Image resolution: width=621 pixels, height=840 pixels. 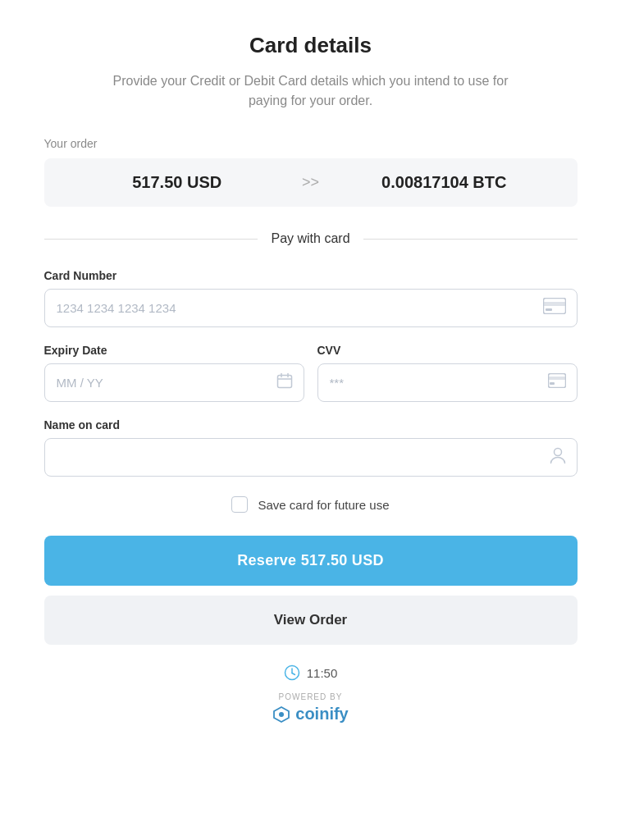 I want to click on cvv-label: CVV, so click(x=448, y=350).